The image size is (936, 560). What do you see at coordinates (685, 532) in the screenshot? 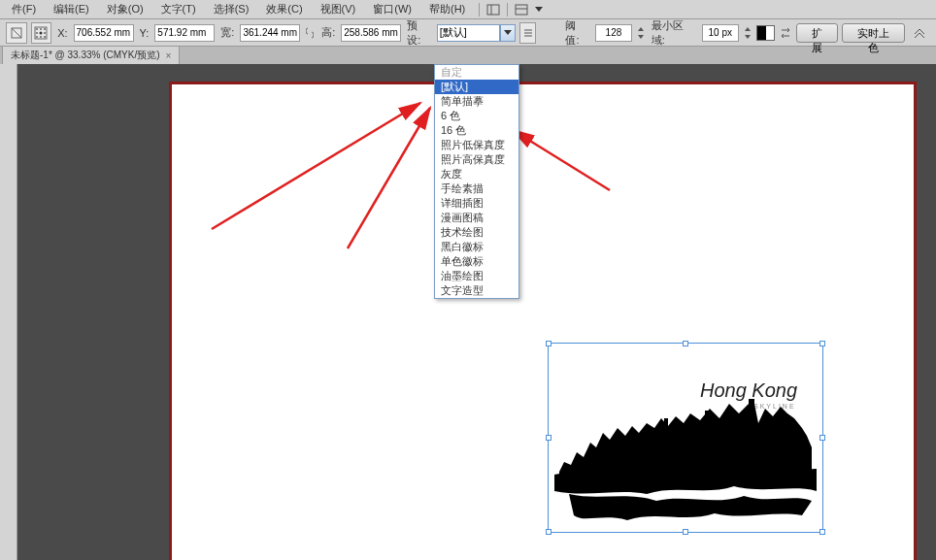
I see `resize-handle-bm` at bounding box center [685, 532].